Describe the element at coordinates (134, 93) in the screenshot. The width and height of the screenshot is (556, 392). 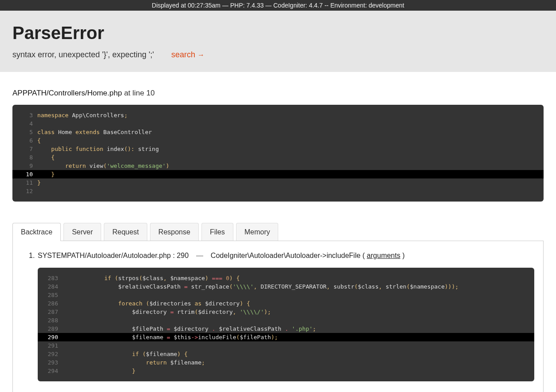
I see `at-line-label: at line` at that location.